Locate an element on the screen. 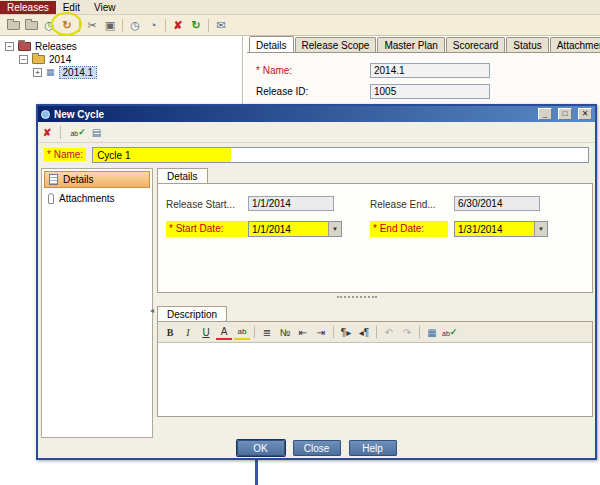 This screenshot has height=485, width=600. close-button: ✕ is located at coordinates (585, 114).